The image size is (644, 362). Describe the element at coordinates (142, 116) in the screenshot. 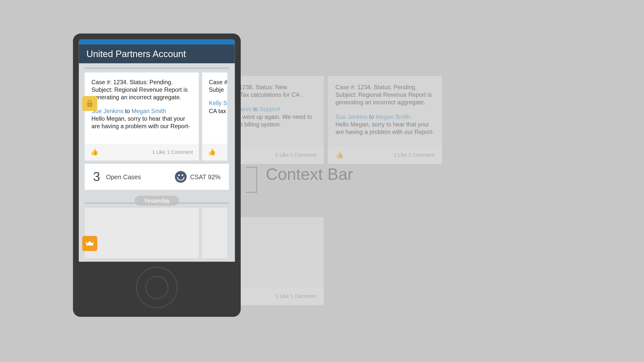

I see `case-card: Case #: 1234. Status: Pending. Subject: …` at that location.